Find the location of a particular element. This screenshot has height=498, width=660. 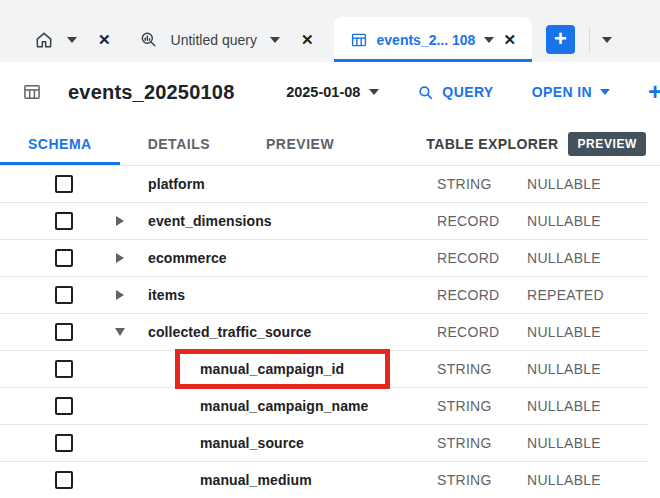

table-header: events_20250108 2025-01-08 QUERY OPEN IN… is located at coordinates (330, 92).